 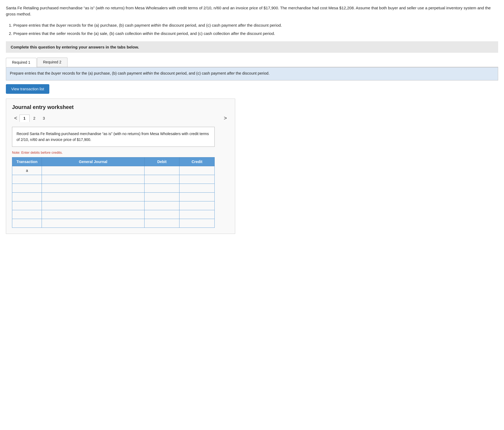 I want to click on transaction-cell: a, so click(x=27, y=171).